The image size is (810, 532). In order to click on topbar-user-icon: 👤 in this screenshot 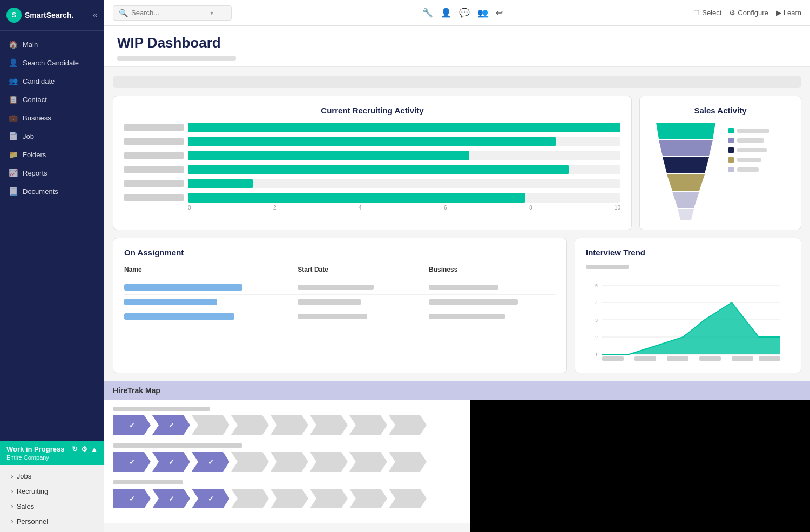, I will do `click(446, 13)`.